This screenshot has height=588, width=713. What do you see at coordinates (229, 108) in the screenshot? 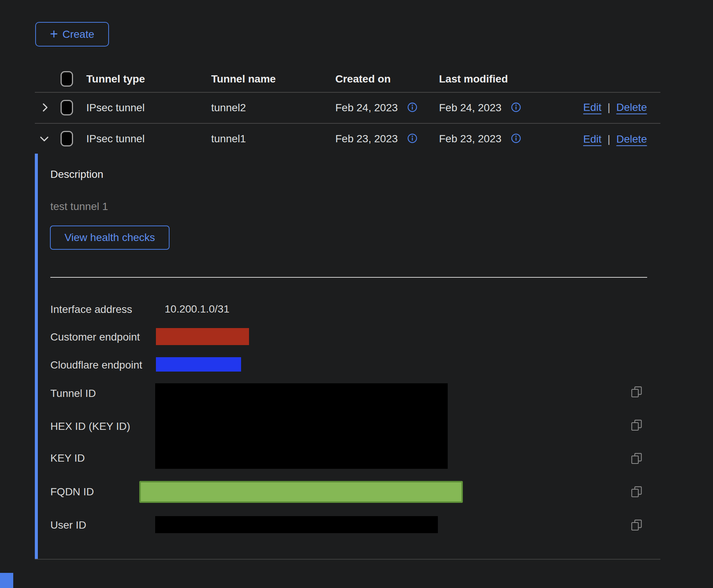
I see `tunnel-name-cell: tunnel2` at bounding box center [229, 108].